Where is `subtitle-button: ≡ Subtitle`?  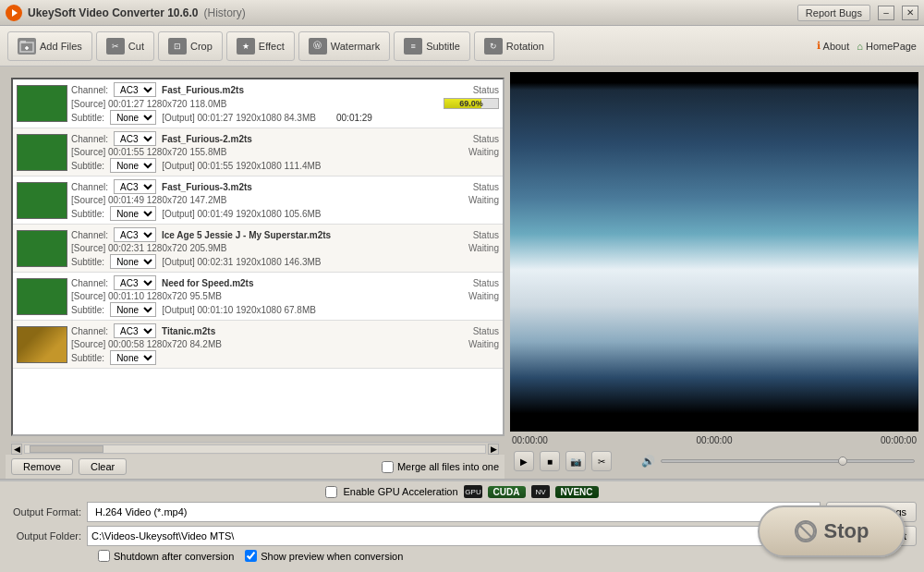
subtitle-button: ≡ Subtitle is located at coordinates (432, 46).